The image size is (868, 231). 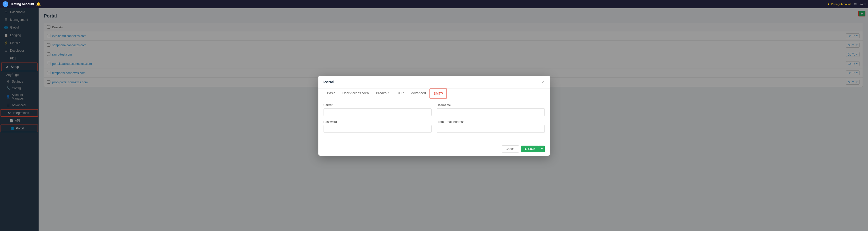 I want to click on smtp-row-1: Server Username, so click(x=434, y=110).